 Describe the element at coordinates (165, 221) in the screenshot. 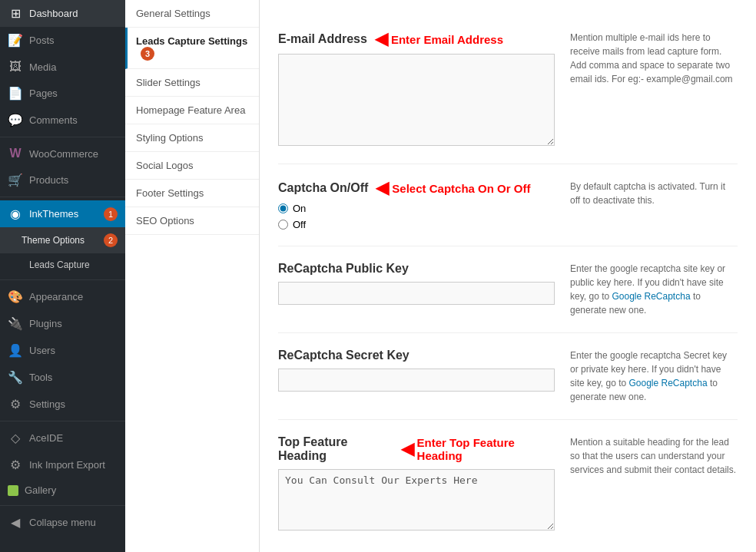

I see `subnav-label: SEO Options` at that location.